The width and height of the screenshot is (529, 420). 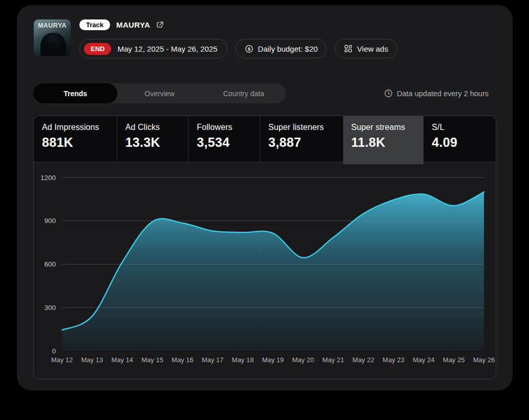 I want to click on stat-ad-impressions: Ad Impressions 881K, so click(x=76, y=139).